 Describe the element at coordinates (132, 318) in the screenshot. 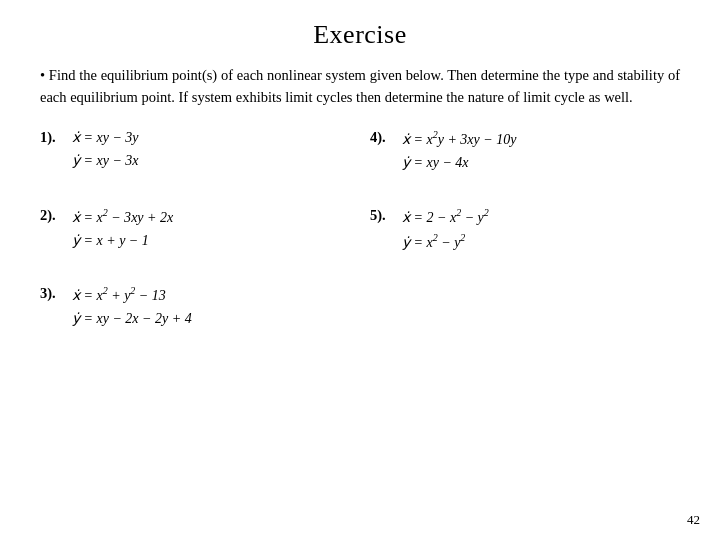

I see `problem-3-eq2: ẏ = xy − 2x − 2y + 4` at that location.